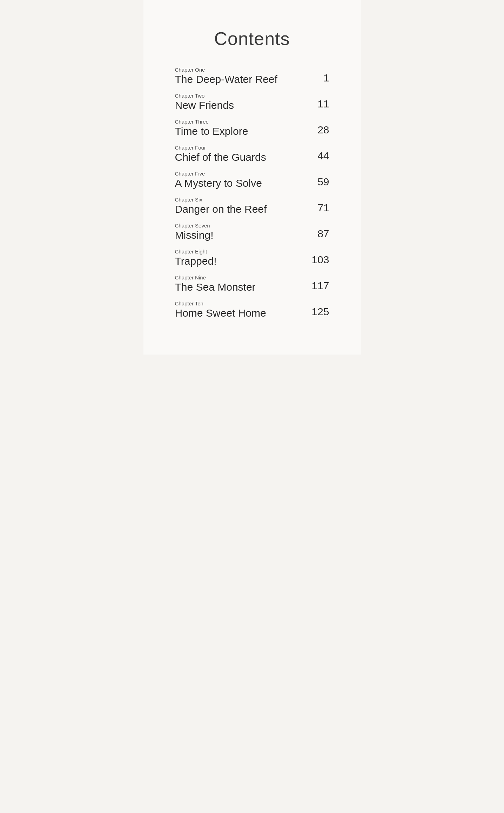  I want to click on toc-left: Chapter FourChief of the Guards, so click(242, 154).